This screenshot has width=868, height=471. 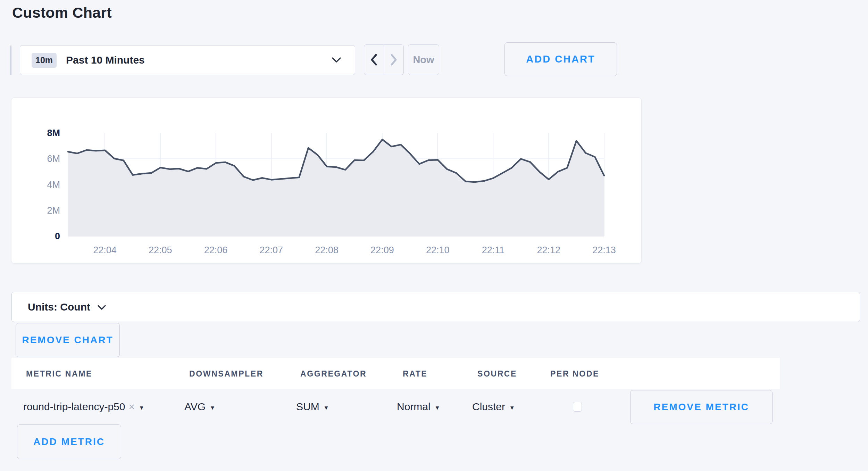 I want to click on axis-tick-label: 6M, so click(x=53, y=159).